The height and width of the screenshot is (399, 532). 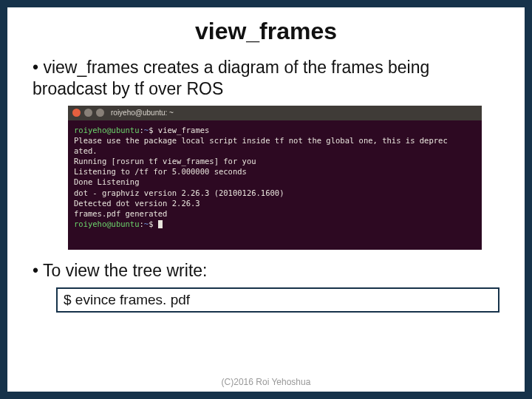 I want to click on copyright-footer: (C)2016 Roi Yehoshua, so click(x=266, y=382).